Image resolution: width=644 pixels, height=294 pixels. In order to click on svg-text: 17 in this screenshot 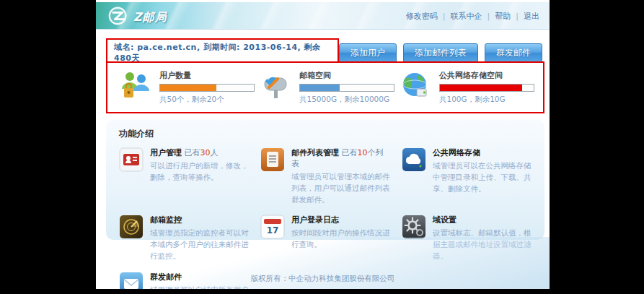, I will do `click(273, 230)`.